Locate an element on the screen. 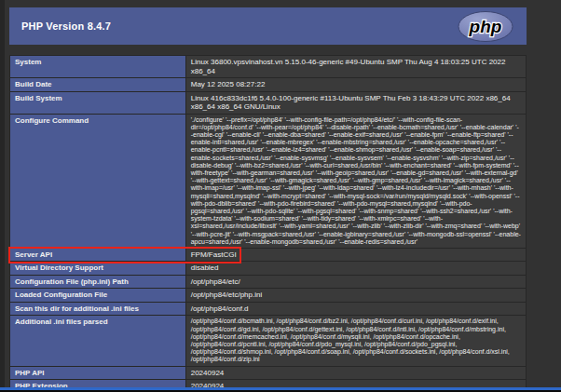 This screenshot has height=392, width=561. row-value: Linux 416c833dc1f6 5.4.0-100-generic #11… is located at coordinates (356, 102).